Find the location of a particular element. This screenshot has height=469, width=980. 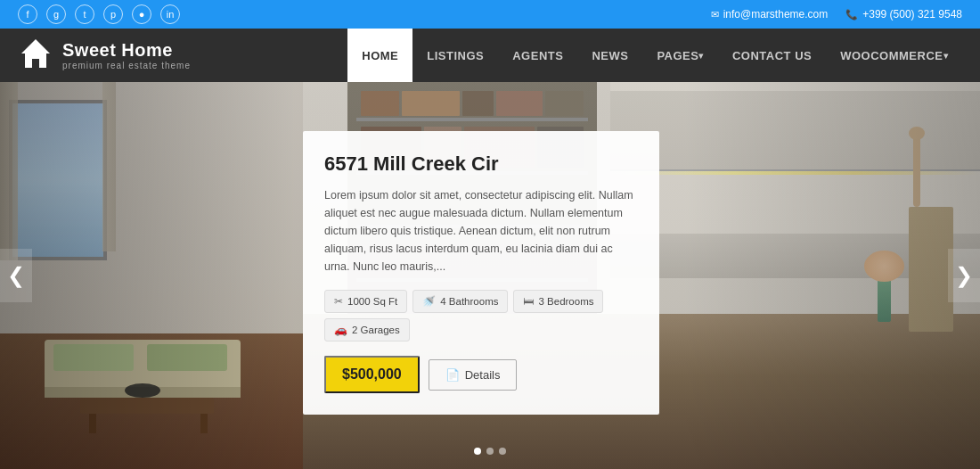

social-icons: f g t p ● in is located at coordinates (99, 14).